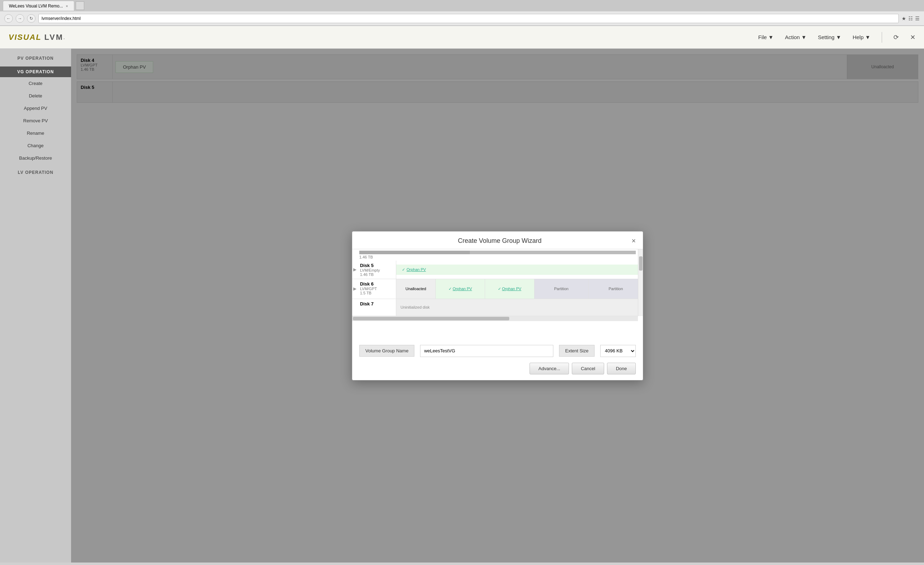 This screenshot has height=565, width=924. Describe the element at coordinates (462, 13) in the screenshot. I see `browser-chrome: WeLees Visual LVM Remo... × ← → ↻ ★ ☷ ☰` at that location.